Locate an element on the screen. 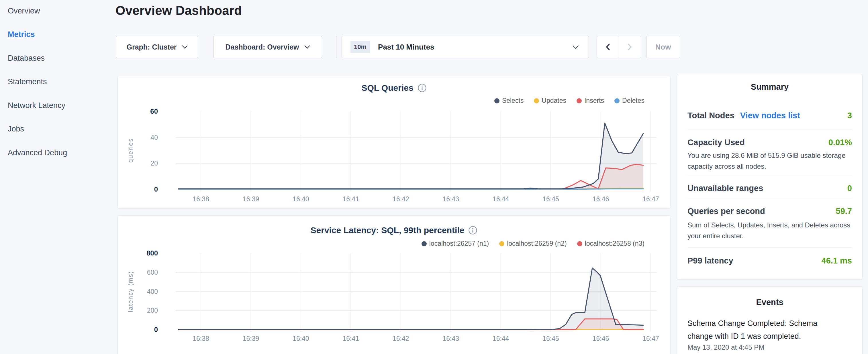  divider is located at coordinates (770, 248).